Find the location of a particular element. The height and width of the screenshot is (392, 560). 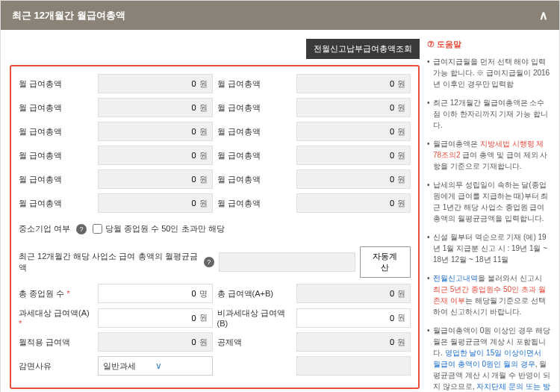

total-employees-label: 총 종업원 수 * is located at coordinates (56, 294).